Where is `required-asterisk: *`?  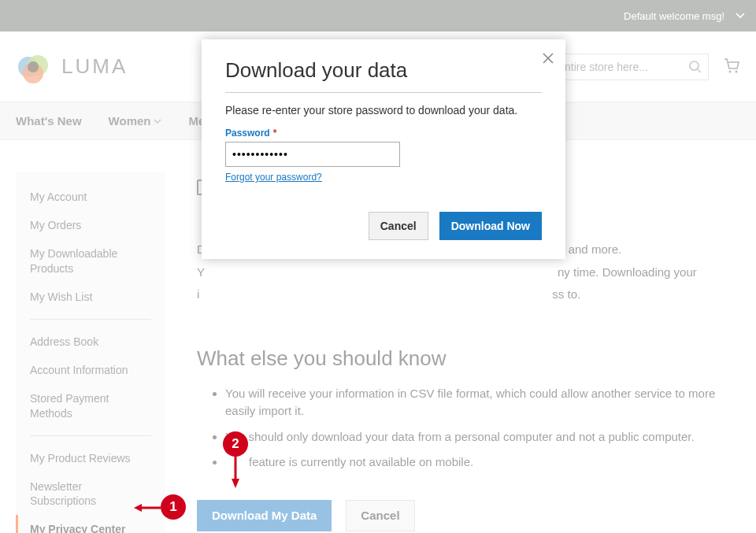
required-asterisk: * is located at coordinates (276, 133).